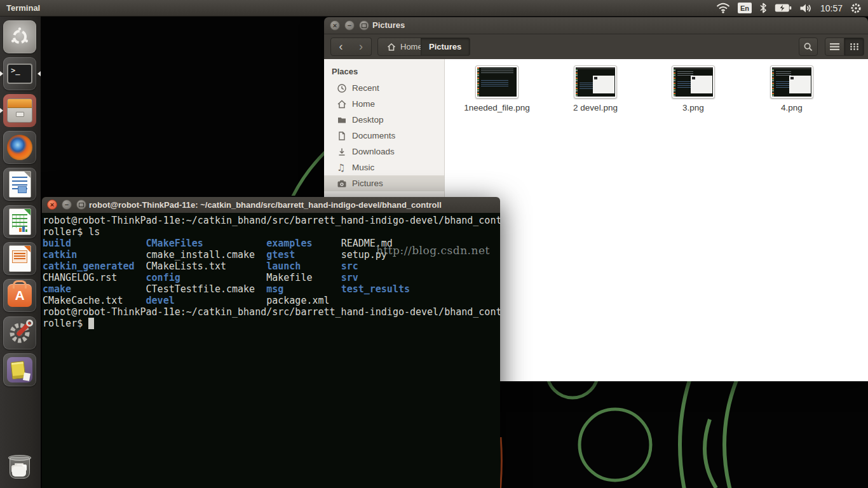  Describe the element at coordinates (693, 89) in the screenshot. I see `file-item: 3.png` at that location.